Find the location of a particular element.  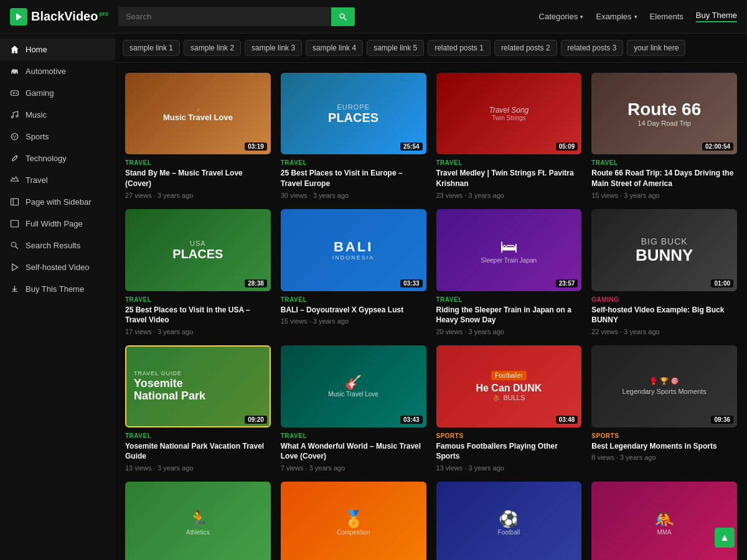

search-bar is located at coordinates (237, 16).